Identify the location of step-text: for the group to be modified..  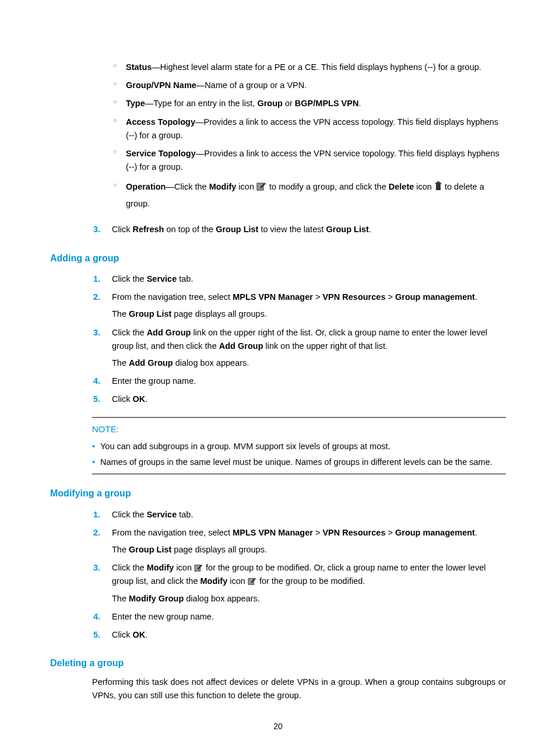
(311, 581).